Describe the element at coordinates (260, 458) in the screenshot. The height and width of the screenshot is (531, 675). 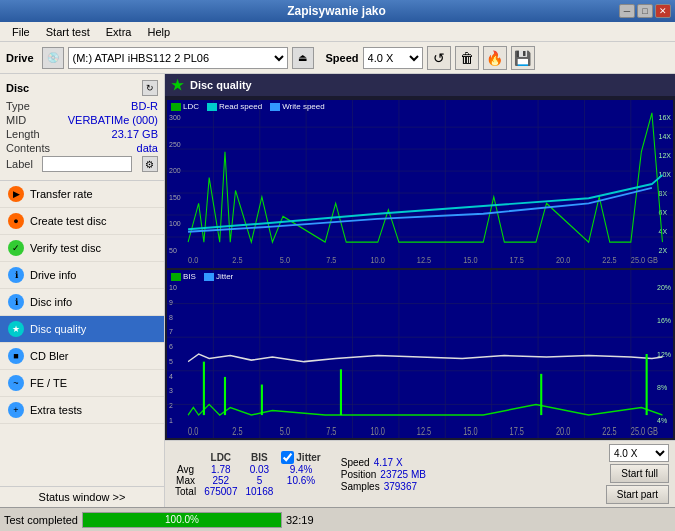
I see `stats-col-bis: BIS` at that location.